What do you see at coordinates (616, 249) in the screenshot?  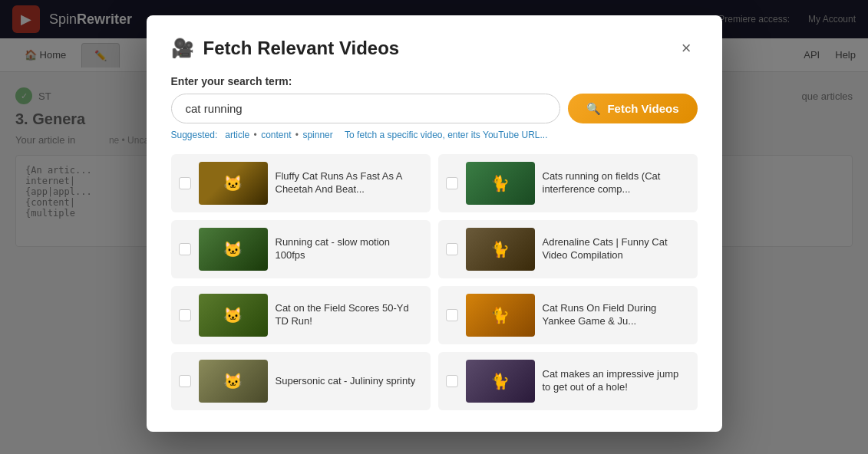 I see `video-title: Adrenaline Cats | Funny Cat Video Compil…` at bounding box center [616, 249].